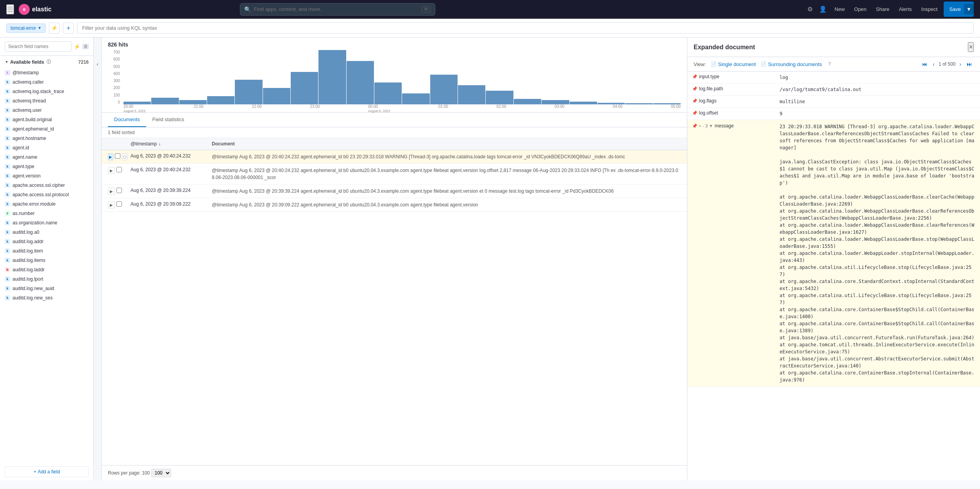 The width and height of the screenshot is (980, 489). I want to click on available-fields-help-icon: ⓘ, so click(48, 62).